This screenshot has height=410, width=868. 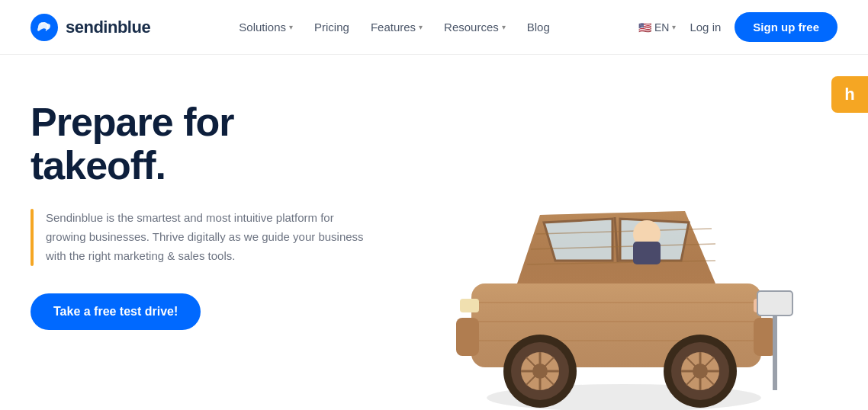 I want to click on language-selector: 🇺🇸 EN ▾, so click(x=657, y=27).